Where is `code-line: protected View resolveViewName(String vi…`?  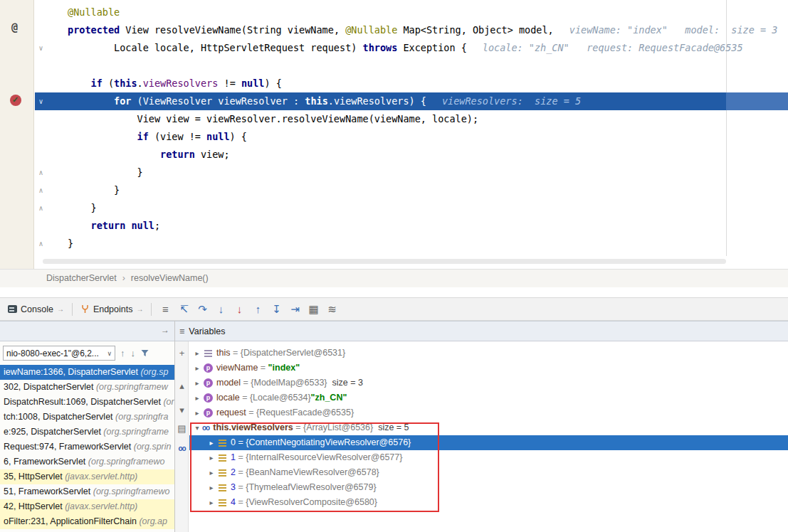 code-line: protected View resolveViewName(String vi… is located at coordinates (411, 30).